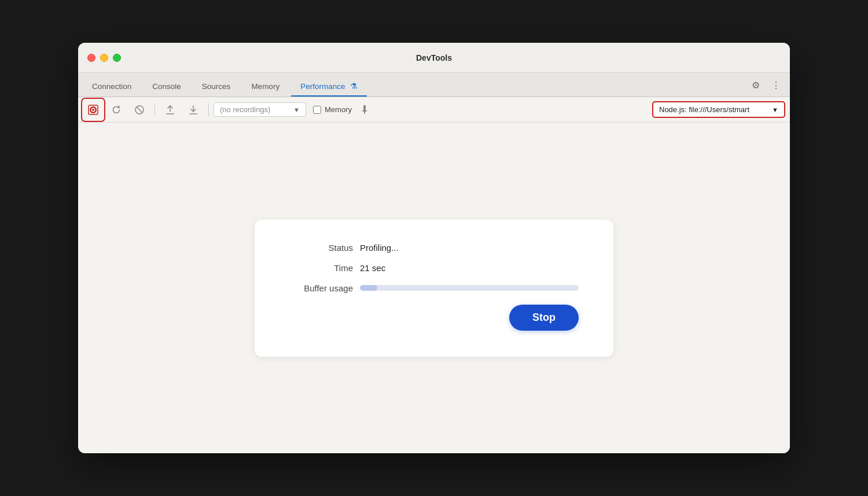 The width and height of the screenshot is (868, 496). What do you see at coordinates (91, 58) in the screenshot?
I see `close-button` at bounding box center [91, 58].